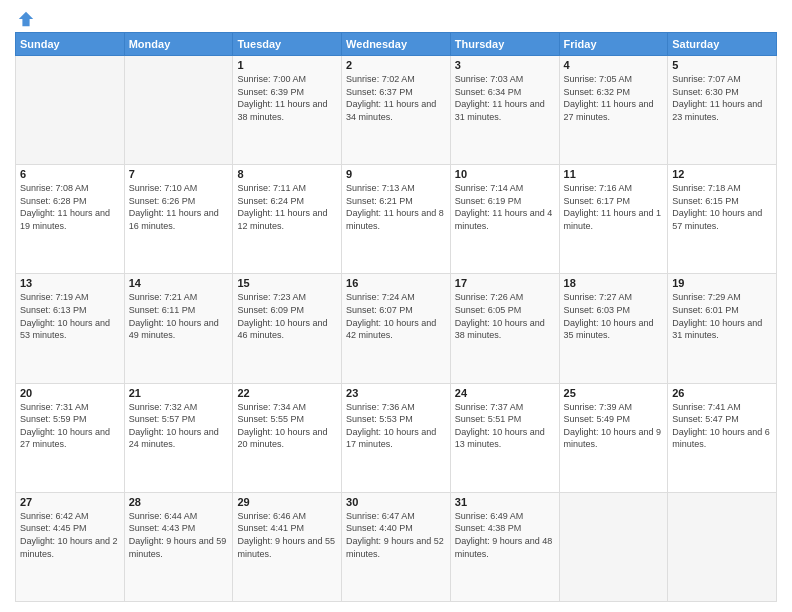 Image resolution: width=792 pixels, height=612 pixels. Describe the element at coordinates (505, 98) in the screenshot. I see `day-info: Sunrise: 7:03 AMSunset: 6:34 PMDaylight:…` at that location.